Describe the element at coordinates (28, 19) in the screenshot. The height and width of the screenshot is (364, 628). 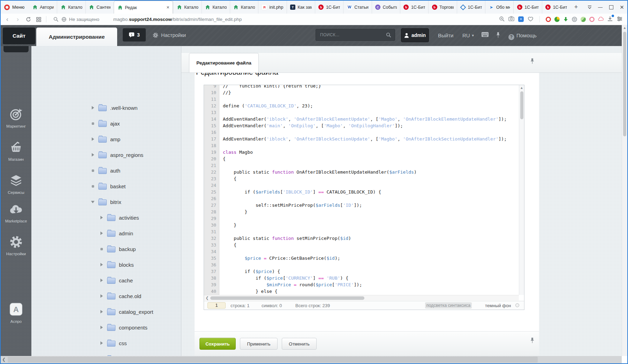
I see `reload-icon` at that location.